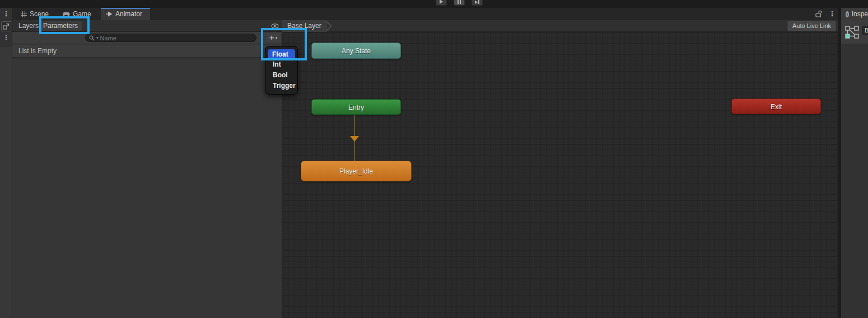  What do you see at coordinates (852, 33) in the screenshot?
I see `animator-controller-icon` at bounding box center [852, 33].